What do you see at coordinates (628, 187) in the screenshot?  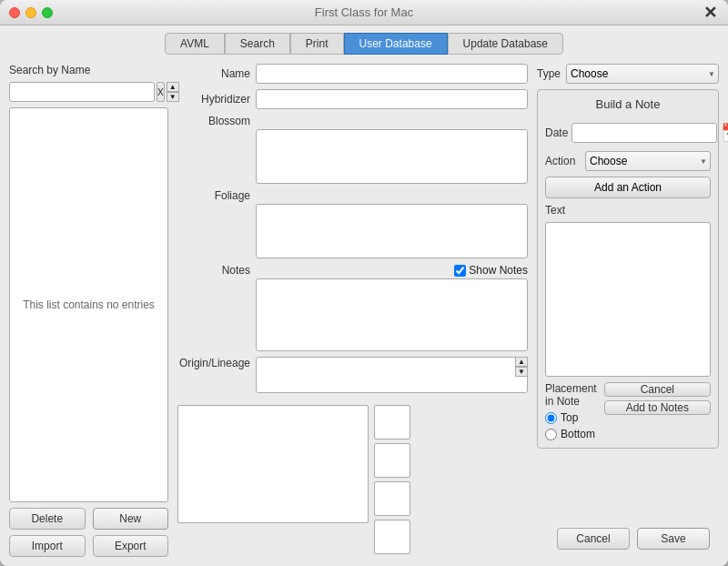 I see `add-action-button: Add an Action` at bounding box center [628, 187].